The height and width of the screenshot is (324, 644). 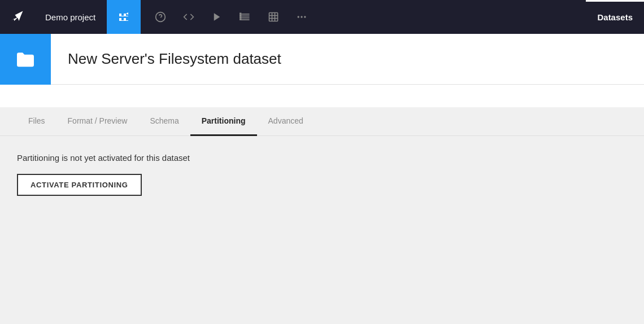 I want to click on play-icon, so click(x=217, y=17).